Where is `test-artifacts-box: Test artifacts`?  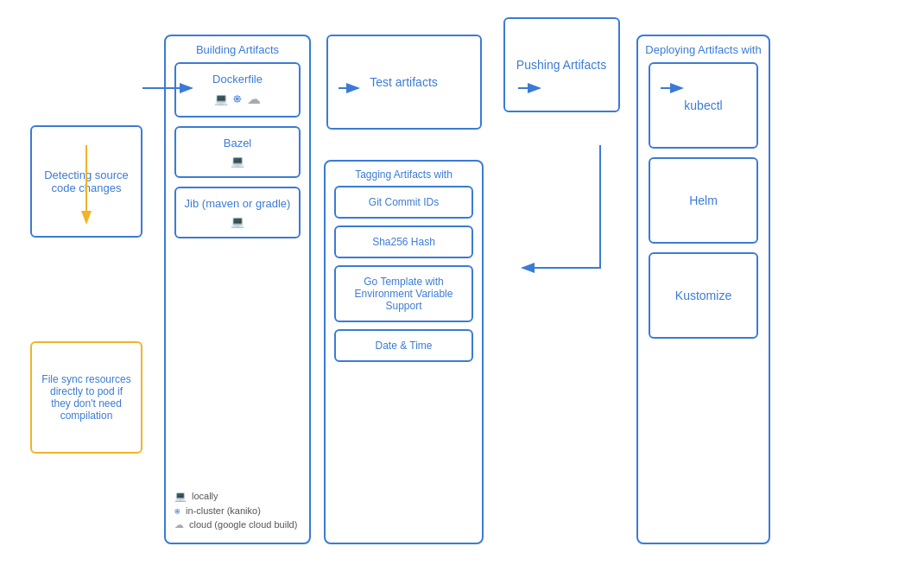
test-artifacts-box: Test artifacts is located at coordinates (404, 82).